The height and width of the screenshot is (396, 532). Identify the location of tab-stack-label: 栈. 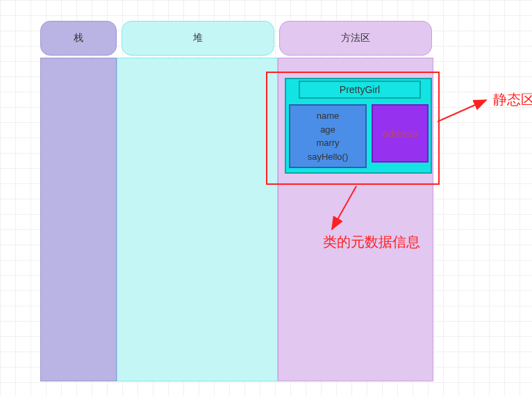
(78, 38).